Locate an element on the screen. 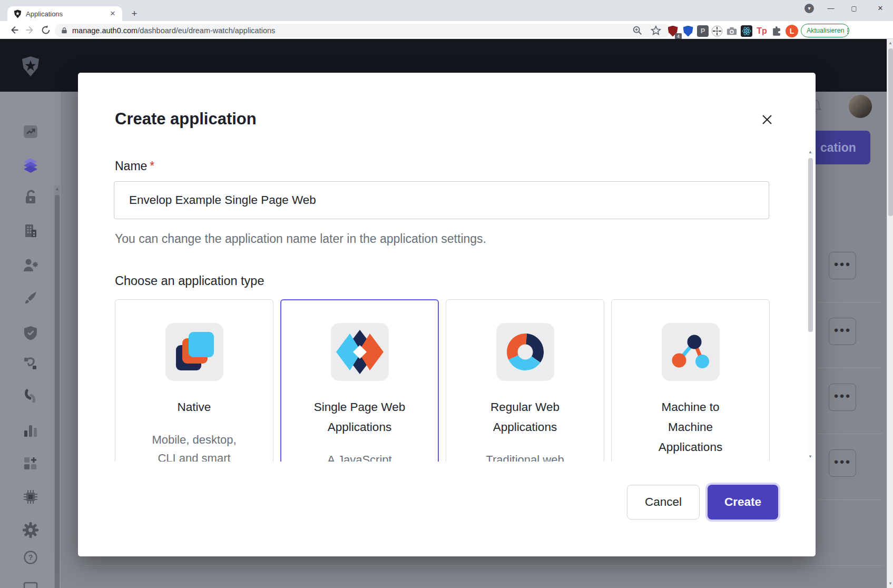 Image resolution: width=893 pixels, height=588 pixels. reload-button is located at coordinates (46, 30).